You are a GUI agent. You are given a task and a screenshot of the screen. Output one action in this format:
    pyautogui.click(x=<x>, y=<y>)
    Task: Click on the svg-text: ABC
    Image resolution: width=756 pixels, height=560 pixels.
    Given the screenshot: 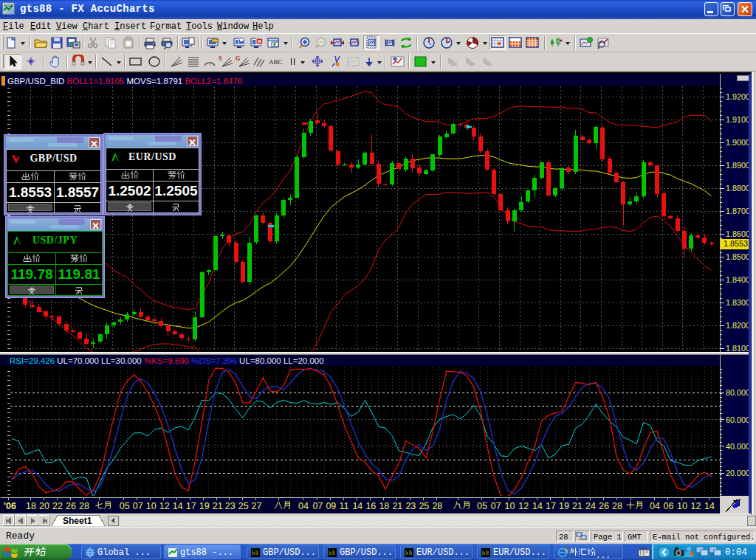 What is the action you would take?
    pyautogui.click(x=276, y=62)
    